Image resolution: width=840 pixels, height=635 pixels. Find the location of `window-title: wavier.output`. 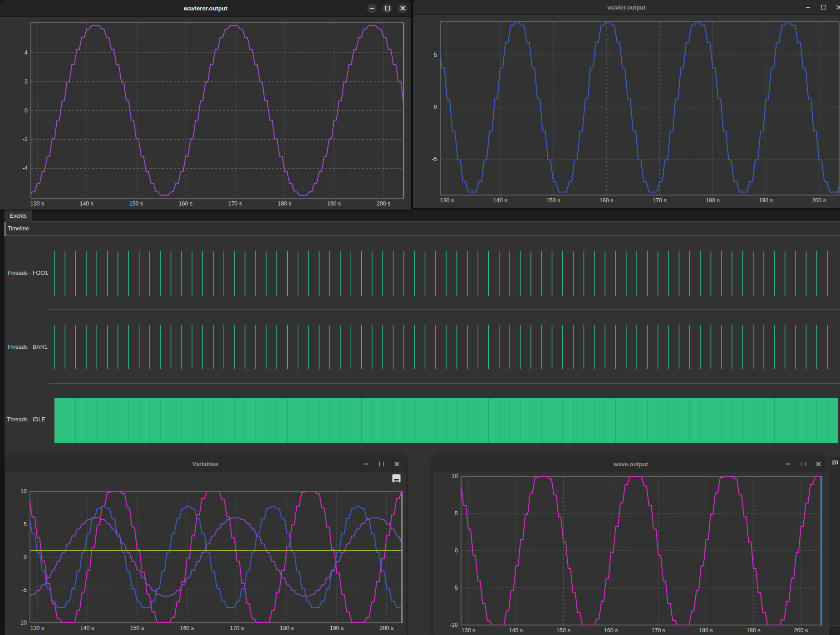

window-title: wavier.output is located at coordinates (626, 7).